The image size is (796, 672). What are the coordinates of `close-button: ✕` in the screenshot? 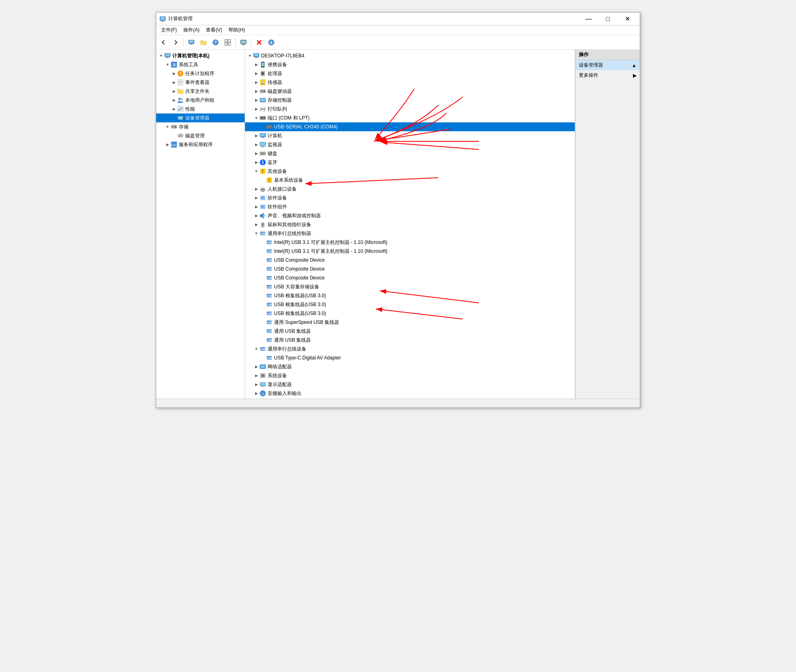 It's located at (627, 19).